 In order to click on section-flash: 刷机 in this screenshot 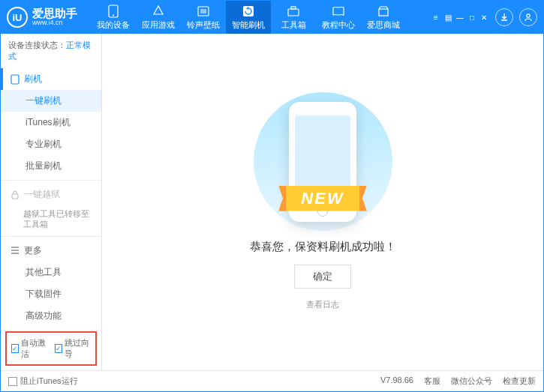, I will do `click(51, 79)`.